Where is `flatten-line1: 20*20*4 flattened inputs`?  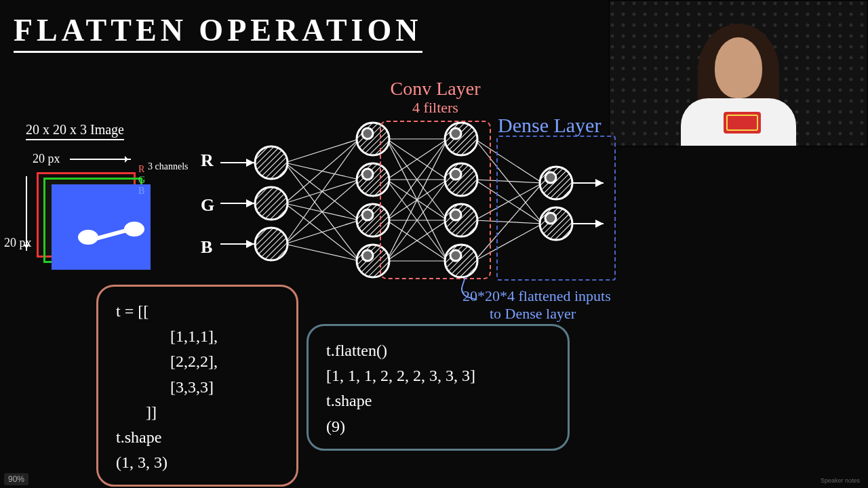
flatten-line1: 20*20*4 flattened inputs is located at coordinates (537, 296).